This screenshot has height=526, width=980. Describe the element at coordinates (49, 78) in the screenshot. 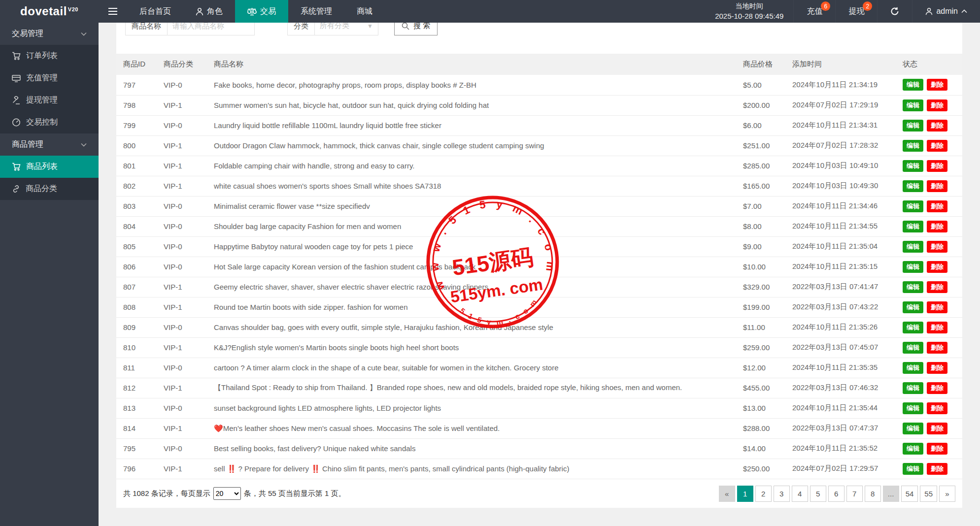

I see `sidebar-item-recharge-manage: 充值管理` at that location.